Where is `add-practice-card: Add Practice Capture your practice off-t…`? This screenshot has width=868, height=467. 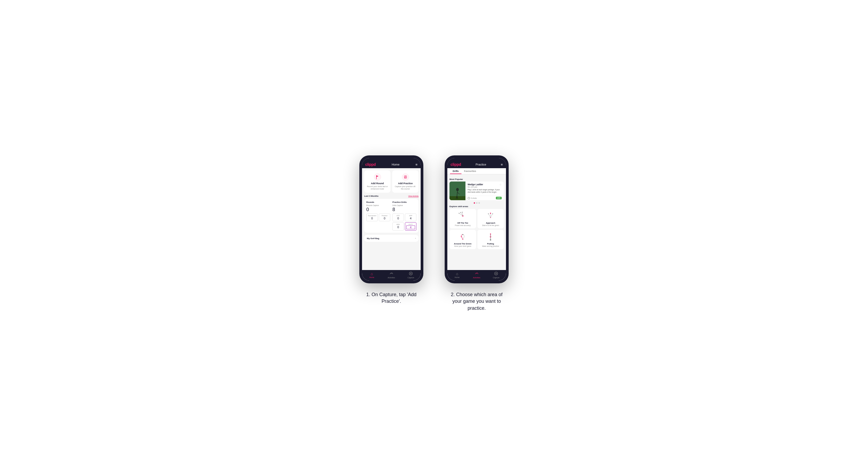
add-practice-card: Add Practice Capture your practice off-t… is located at coordinates (405, 182).